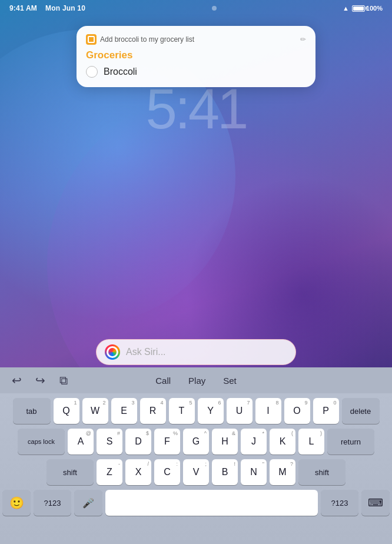  I want to click on key-i: I8, so click(268, 411).